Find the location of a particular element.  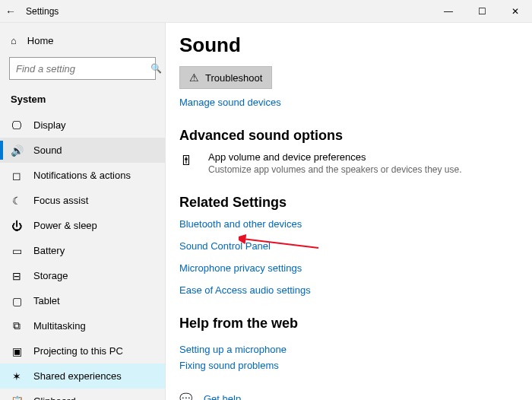

app-volume-item: 🎚 App volume and device preferences Cust… is located at coordinates (349, 163).